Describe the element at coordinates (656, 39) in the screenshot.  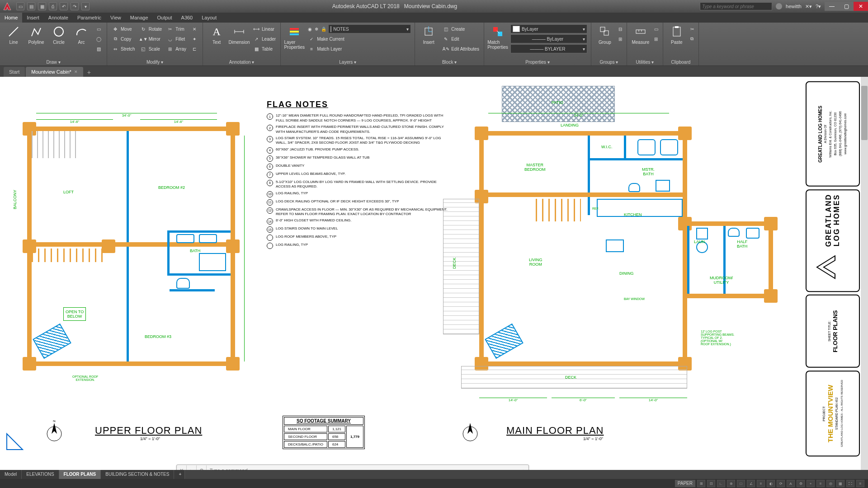
I see `calc-button: ⊞` at that location.